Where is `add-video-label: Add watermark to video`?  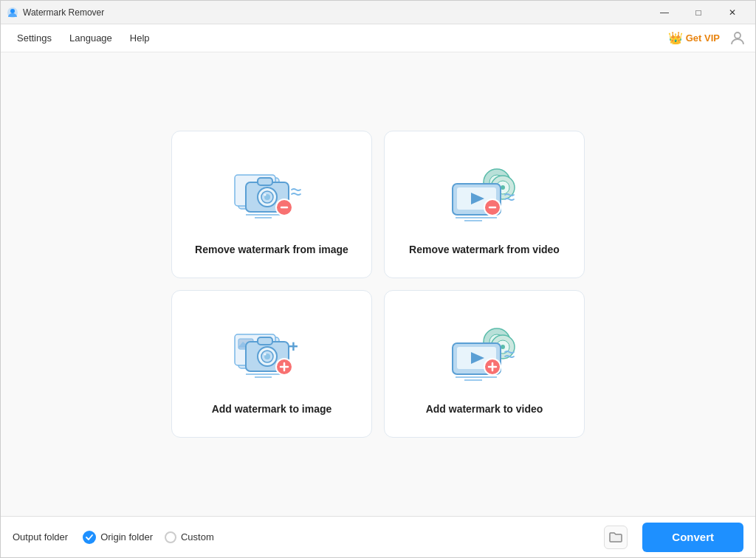 add-video-label: Add watermark to video is located at coordinates (484, 409).